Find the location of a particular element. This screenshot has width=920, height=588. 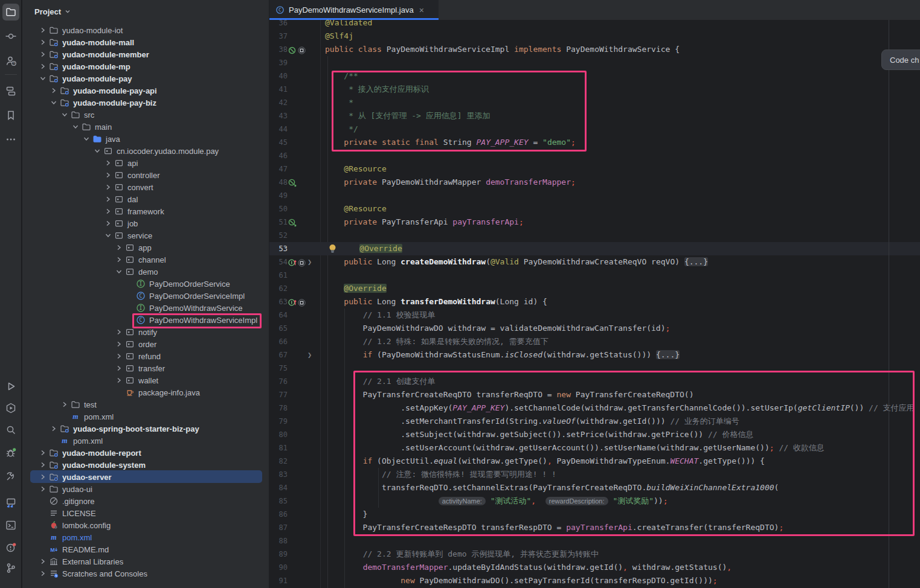

code-line-64: 64 // 1.1 校验提现单 is located at coordinates (594, 315).